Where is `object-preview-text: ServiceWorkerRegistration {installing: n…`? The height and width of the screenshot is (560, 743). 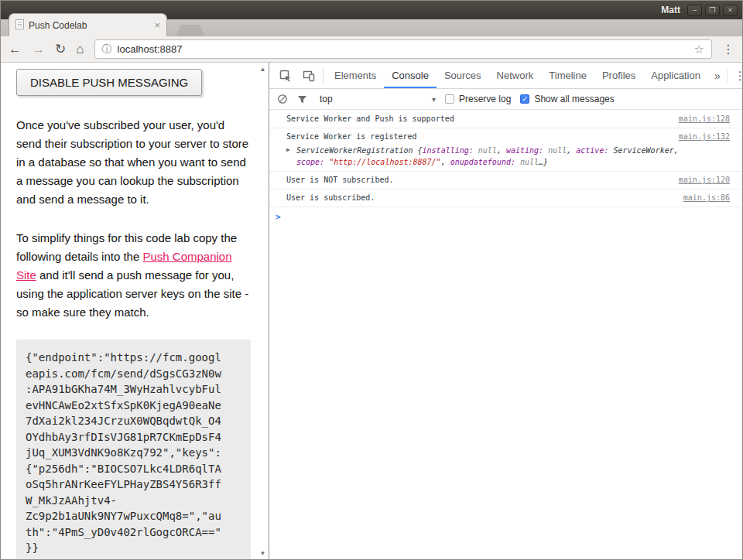 object-preview-text: ServiceWorkerRegistration {installing: n… is located at coordinates (488, 156).